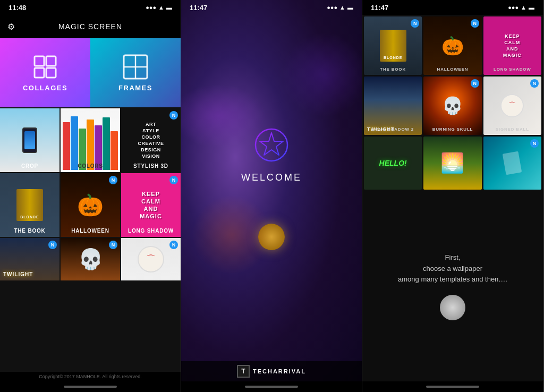 The height and width of the screenshot is (392, 544). Describe the element at coordinates (45, 67) in the screenshot. I see `collages-icon` at that location.